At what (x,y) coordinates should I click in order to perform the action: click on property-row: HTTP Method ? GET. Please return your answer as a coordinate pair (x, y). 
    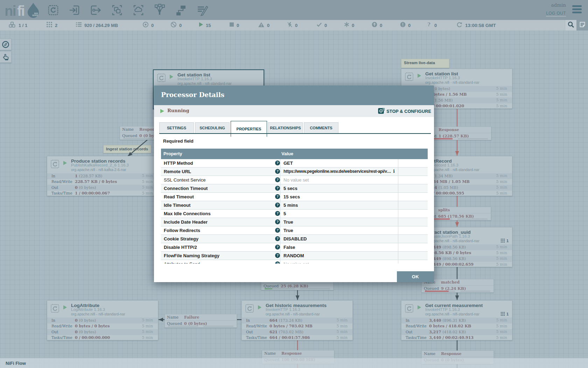
    Looking at the image, I should click on (294, 163).